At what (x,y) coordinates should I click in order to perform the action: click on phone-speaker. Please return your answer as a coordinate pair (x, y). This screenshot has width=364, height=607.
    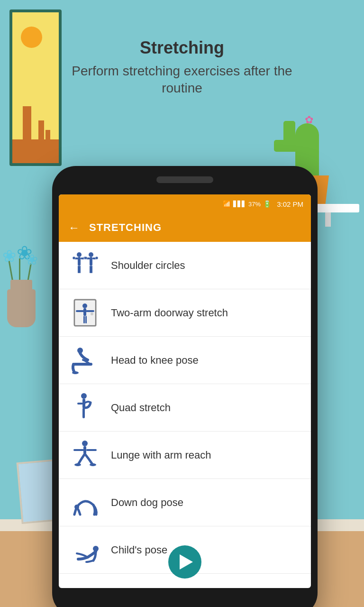
    Looking at the image, I should click on (185, 180).